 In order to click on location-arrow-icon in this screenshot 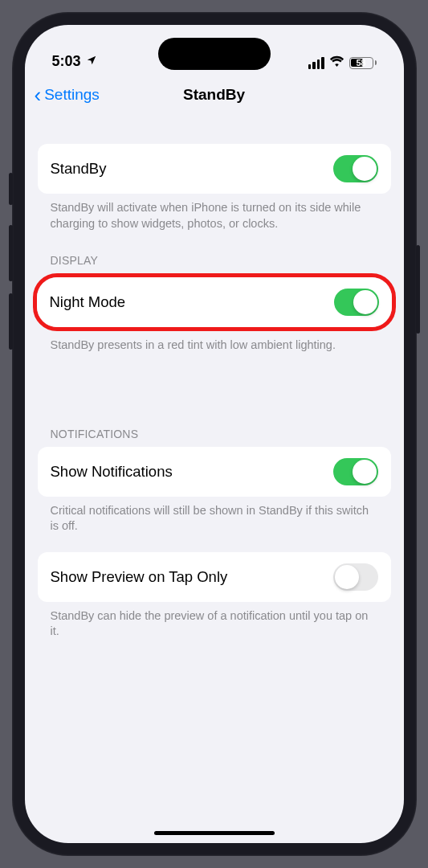, I will do `click(92, 62)`.